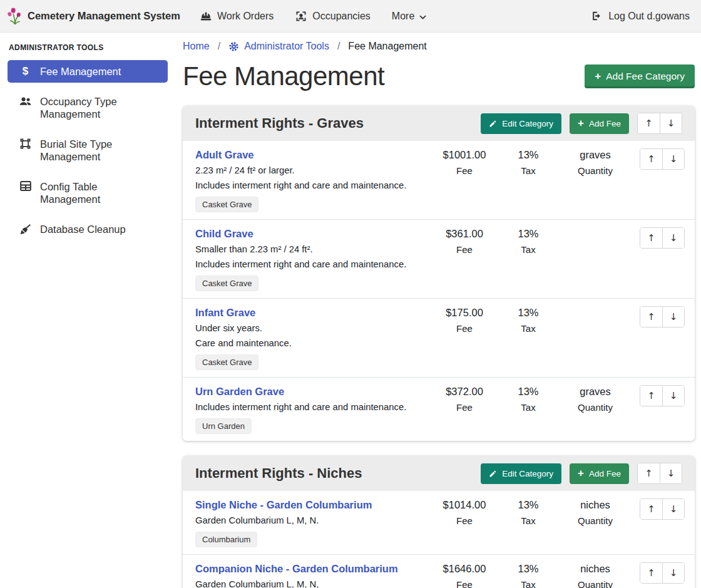 This screenshot has width=701, height=588. What do you see at coordinates (279, 46) in the screenshot?
I see `breadcrumb-admin-tools-link: Administrator Tools` at bounding box center [279, 46].